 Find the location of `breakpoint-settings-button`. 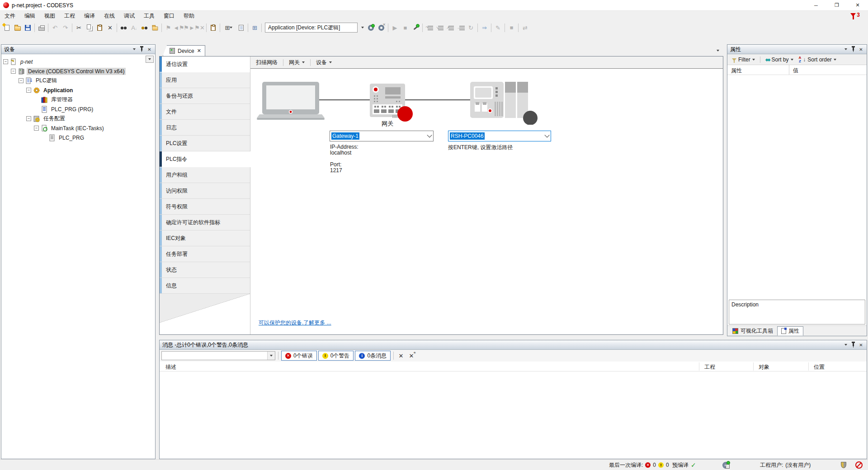

breakpoint-settings-button is located at coordinates (416, 28).